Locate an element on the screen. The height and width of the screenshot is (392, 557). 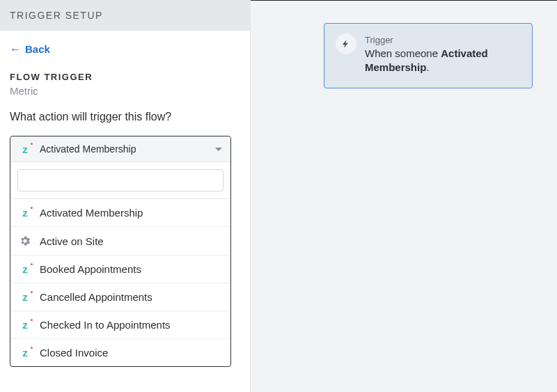
gear-icon is located at coordinates (25, 241).